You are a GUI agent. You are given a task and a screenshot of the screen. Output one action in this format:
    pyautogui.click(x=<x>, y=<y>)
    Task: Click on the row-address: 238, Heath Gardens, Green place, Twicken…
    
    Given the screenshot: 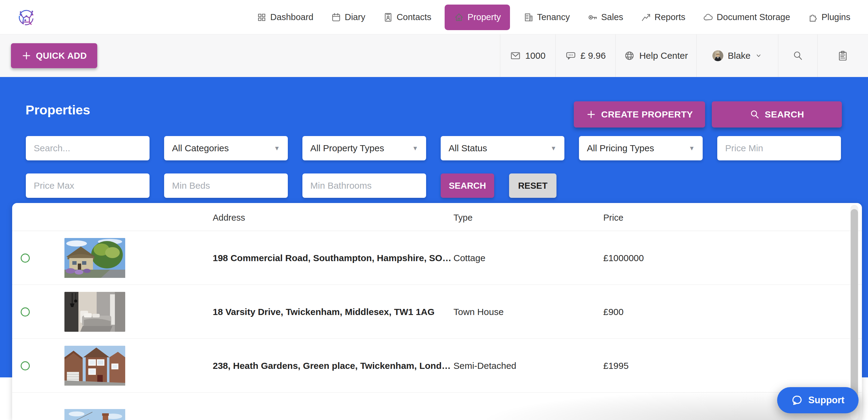 What is the action you would take?
    pyautogui.click(x=332, y=366)
    